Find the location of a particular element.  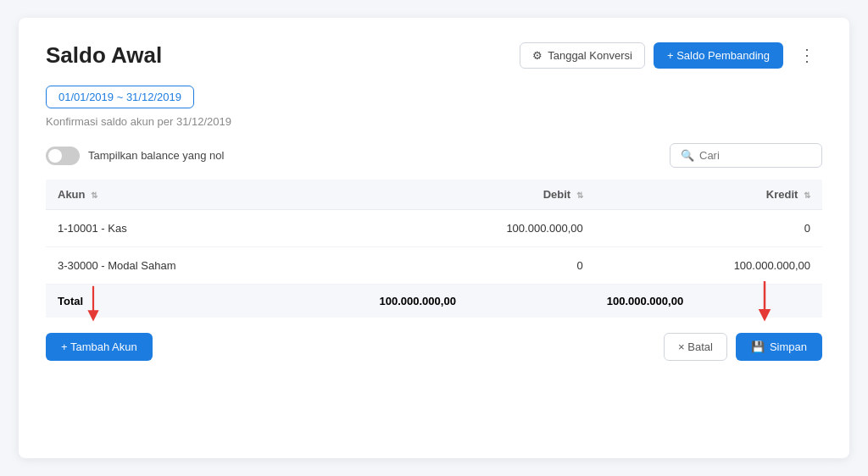

table-row: 1-10001 - Kas 100.000.000,00 0 is located at coordinates (434, 229).